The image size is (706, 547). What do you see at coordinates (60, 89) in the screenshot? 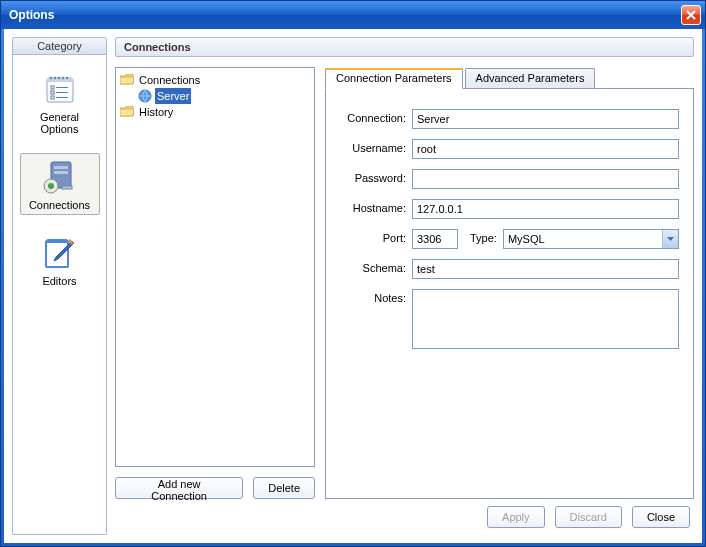
I see `notepad-icon` at bounding box center [60, 89].